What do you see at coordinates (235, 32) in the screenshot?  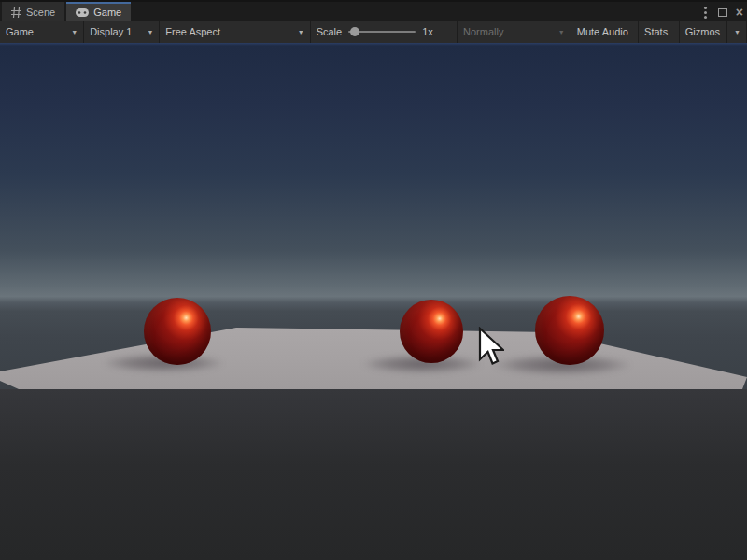 I see `aspect-ratio-dropdown: Free Aspect ▼` at bounding box center [235, 32].